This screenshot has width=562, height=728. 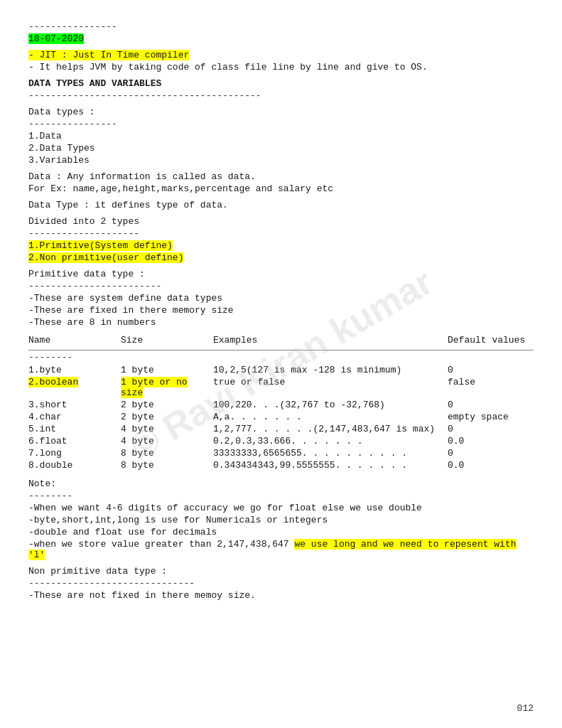 What do you see at coordinates (330, 370) in the screenshot?
I see `cell-examples: 10,2,5(127 is max -128 is minimum)` at bounding box center [330, 370].